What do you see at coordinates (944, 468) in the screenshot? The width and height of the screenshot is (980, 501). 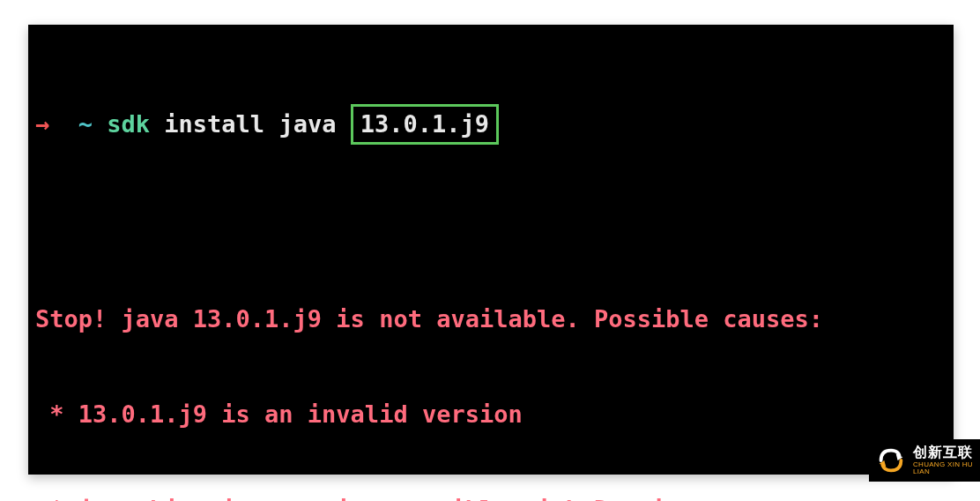 I see `logo-text-en: CHUANG XIN HU LIAN` at bounding box center [944, 468].